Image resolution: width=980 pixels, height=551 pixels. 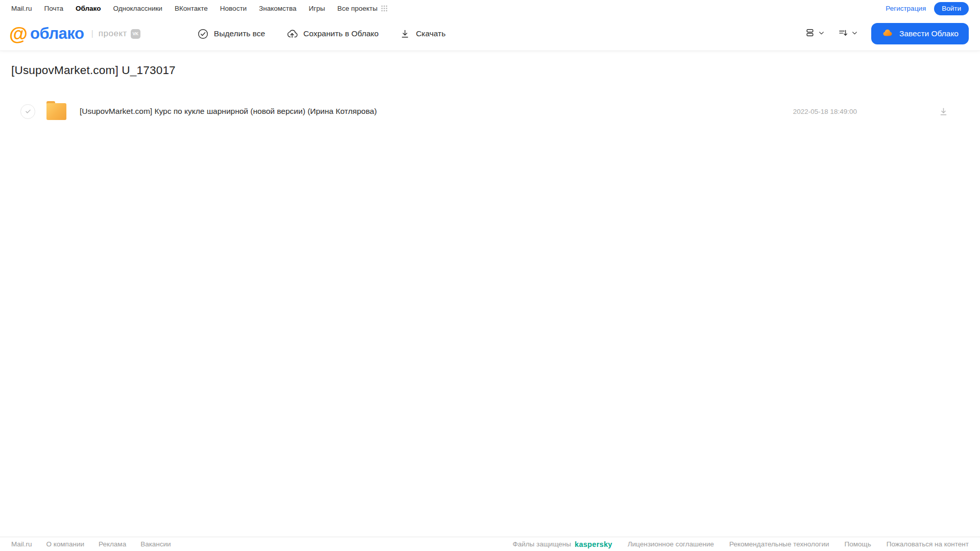 What do you see at coordinates (436, 111) in the screenshot?
I see `file-name-link: [UsupovMarket.com] Курс по кукле шарнирн…` at bounding box center [436, 111].